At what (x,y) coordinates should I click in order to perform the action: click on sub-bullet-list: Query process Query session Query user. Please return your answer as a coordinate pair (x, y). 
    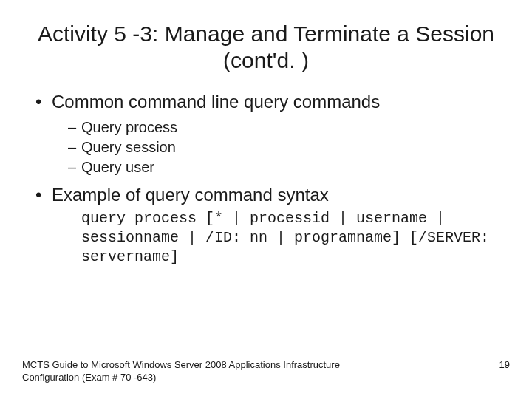
    Looking at the image, I should click on (281, 148).